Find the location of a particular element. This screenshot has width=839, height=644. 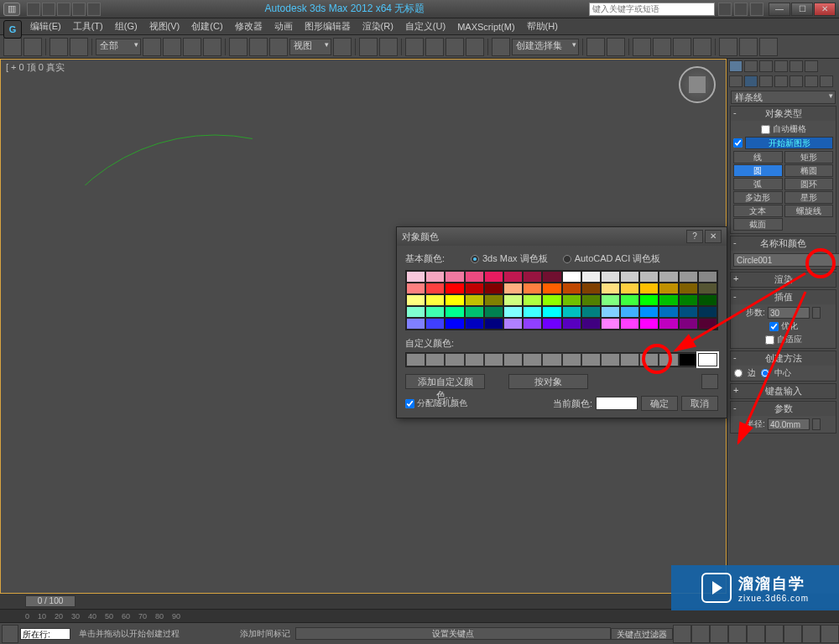

rollout-title: 创建方法 is located at coordinates (784, 358).